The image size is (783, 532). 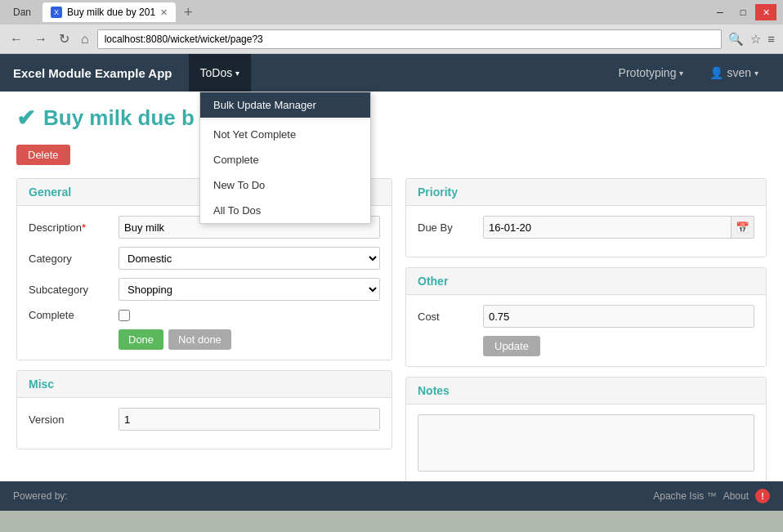 I want to click on version-label: Version, so click(x=74, y=420).